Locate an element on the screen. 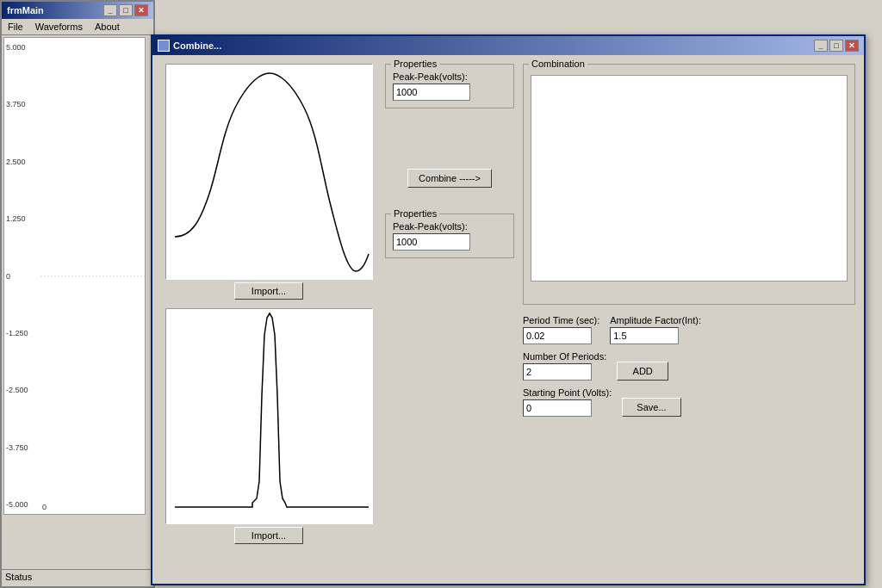  save-button: Save... is located at coordinates (651, 407).